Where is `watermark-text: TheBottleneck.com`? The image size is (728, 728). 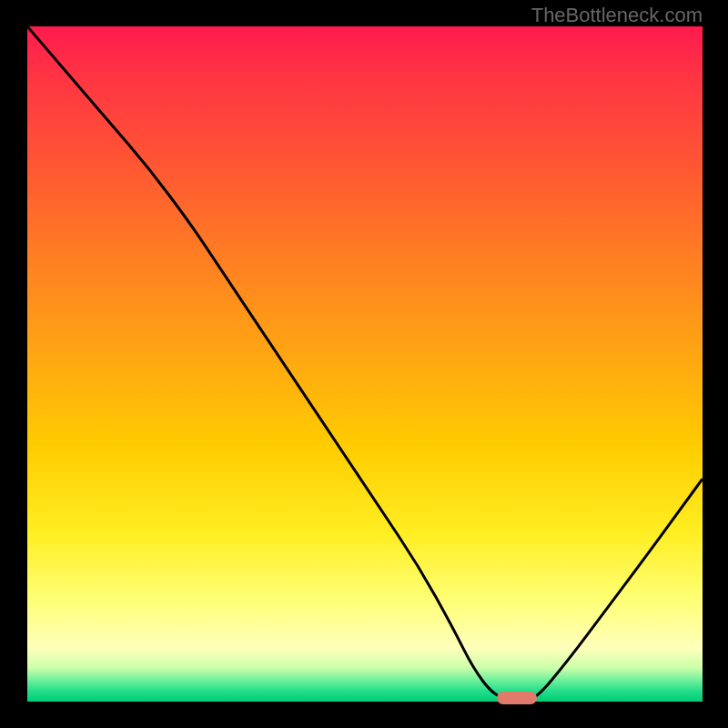
watermark-text: TheBottleneck.com is located at coordinates (617, 15).